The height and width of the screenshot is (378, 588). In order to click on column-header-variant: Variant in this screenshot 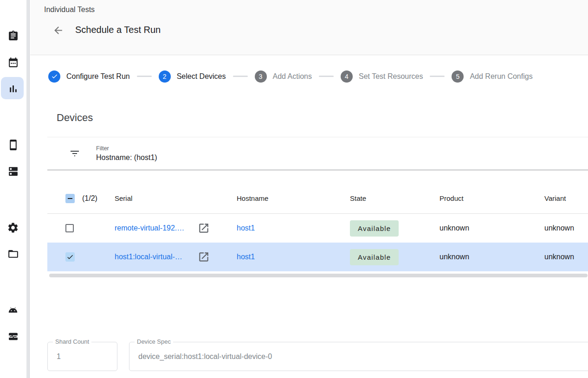, I will do `click(566, 199)`.